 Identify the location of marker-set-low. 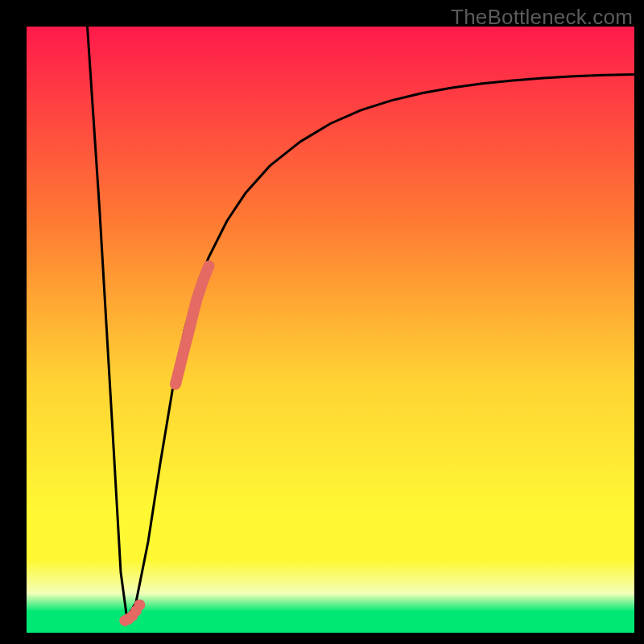
(139, 605).